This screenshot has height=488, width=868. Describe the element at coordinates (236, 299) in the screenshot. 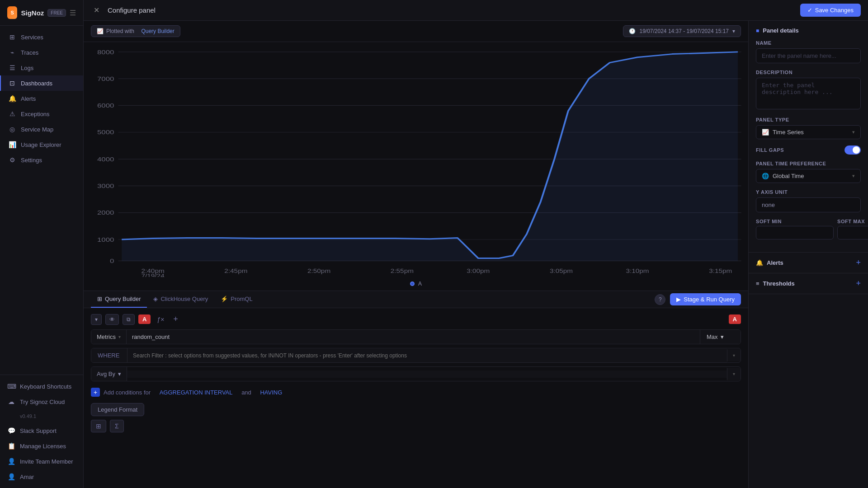

I see `tab-promql: ⚡ PromQL` at that location.